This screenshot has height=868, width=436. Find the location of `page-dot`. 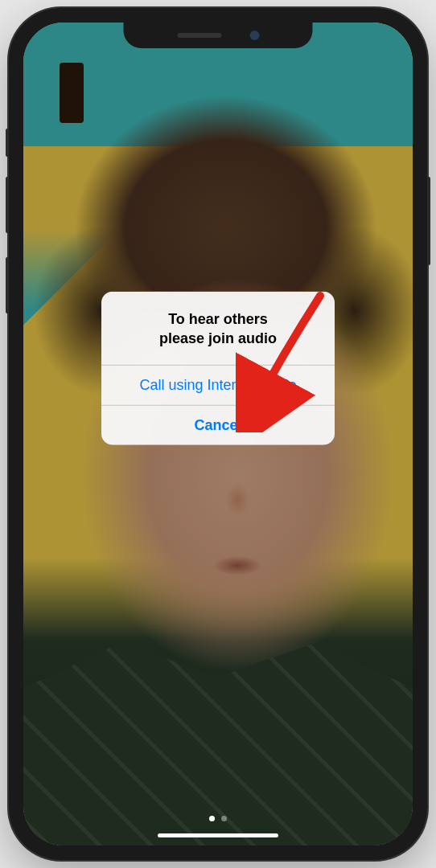

page-dot is located at coordinates (224, 818).